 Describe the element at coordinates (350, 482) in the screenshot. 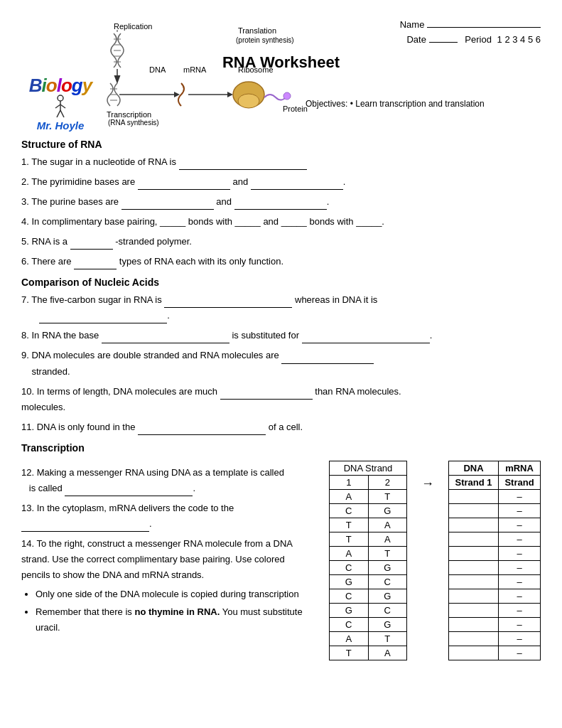

I see `dna-col1-header: 1` at that location.